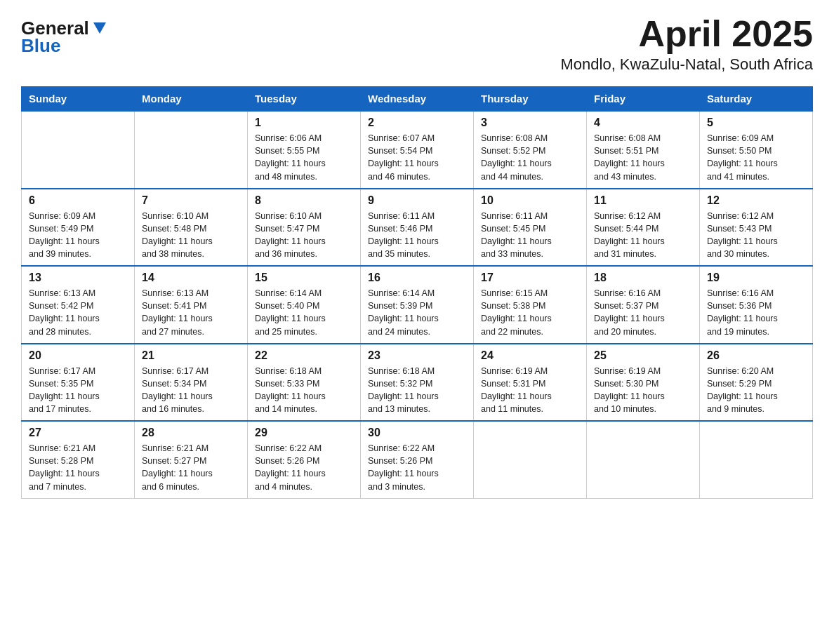  I want to click on day-number: 28, so click(191, 433).